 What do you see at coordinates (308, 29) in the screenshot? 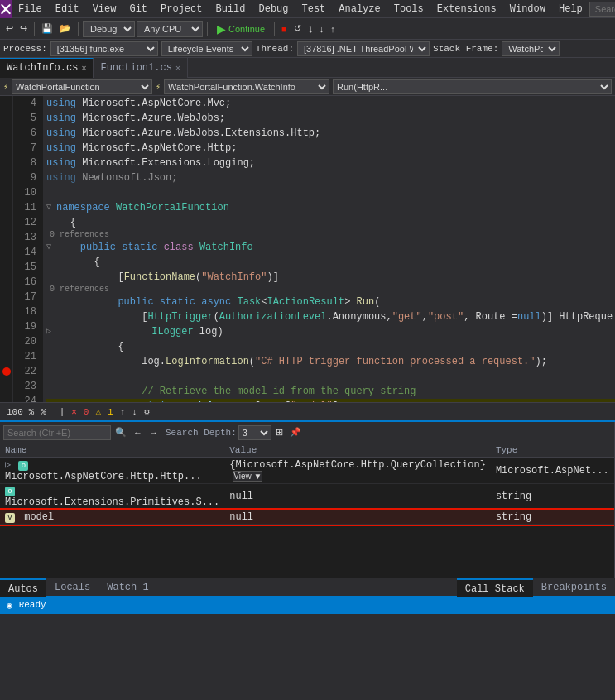
I see `toolbar: ↩ ↪ 💾 📂 Debug Any CPU ▶ Continue ■ ↺ ⤵ ↓…` at bounding box center [308, 29].